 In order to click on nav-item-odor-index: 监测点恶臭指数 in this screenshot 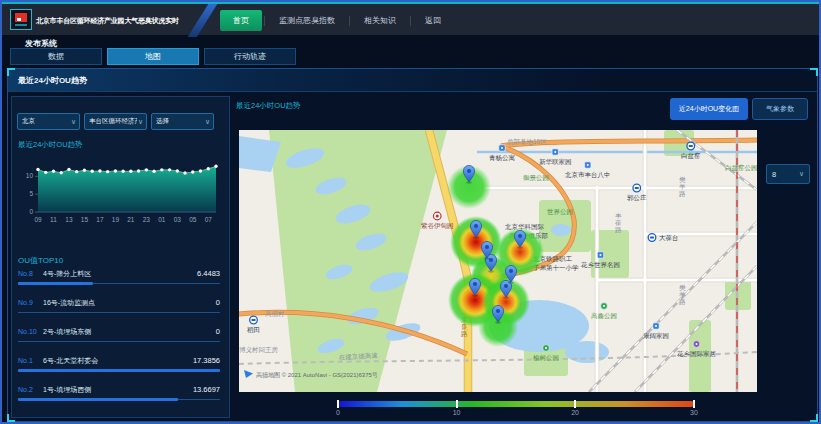, I will do `click(307, 20)`.